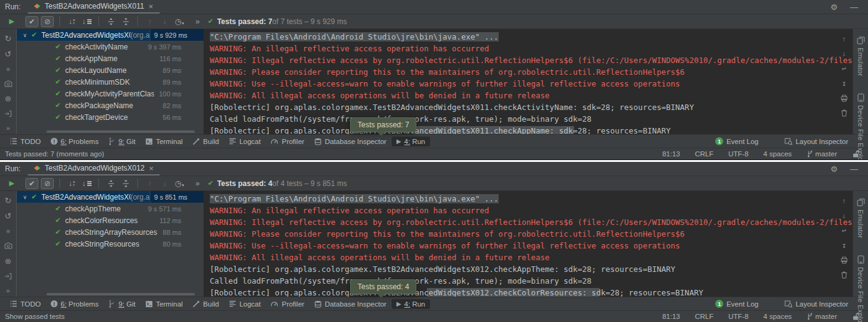 This screenshot has height=322, width=868. What do you see at coordinates (110, 70) in the screenshot?
I see `test-row: ✔ checkLayoutName 89 ms` at bounding box center [110, 70].